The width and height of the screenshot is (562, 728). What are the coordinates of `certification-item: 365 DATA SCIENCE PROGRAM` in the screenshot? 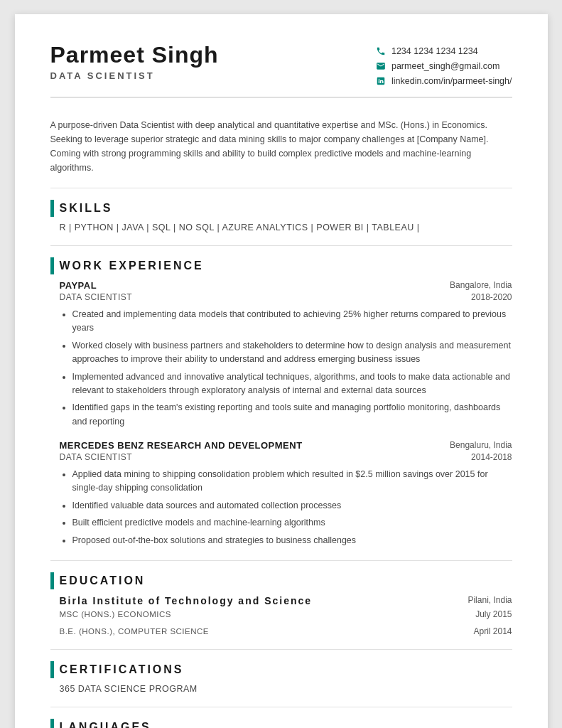 It's located at (281, 689).